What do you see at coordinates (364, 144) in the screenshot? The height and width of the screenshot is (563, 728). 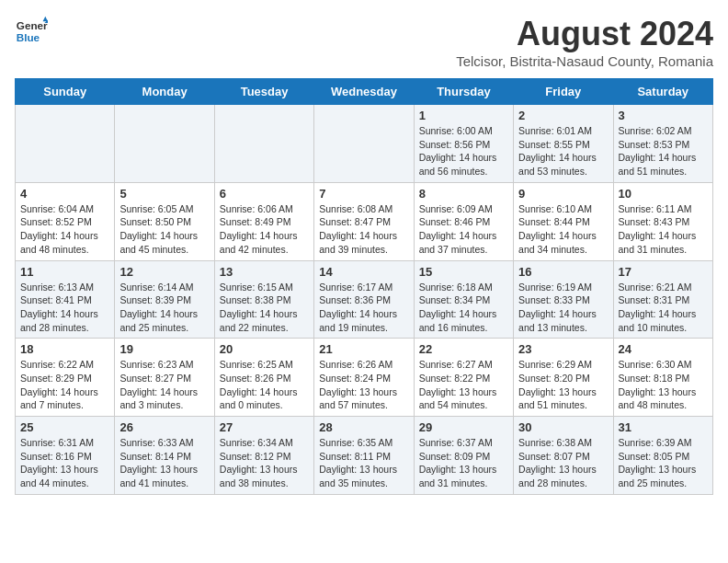 I see `week-row-1: 1Sunrise: 6:00 AM Sunset: 8:56 PM Daylig…` at bounding box center [364, 144].